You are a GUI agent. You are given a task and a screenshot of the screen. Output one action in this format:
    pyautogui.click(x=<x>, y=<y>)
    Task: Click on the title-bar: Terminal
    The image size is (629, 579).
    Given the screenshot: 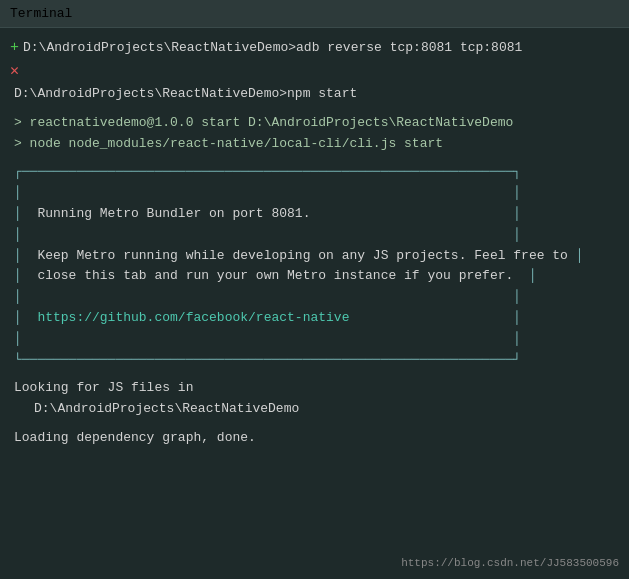 What is the action you would take?
    pyautogui.click(x=314, y=14)
    